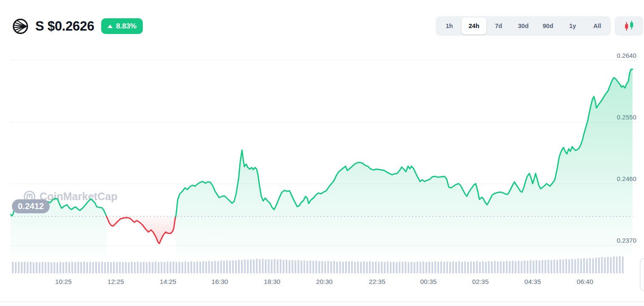 Image resolution: width=644 pixels, height=306 pixels. I want to click on x-axis-label: 10:25, so click(64, 281).